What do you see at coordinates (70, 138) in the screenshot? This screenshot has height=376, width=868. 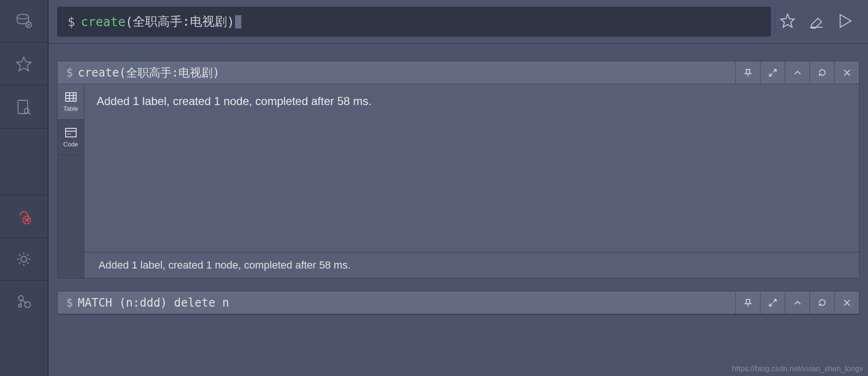 I see `view-tab-code: Code` at bounding box center [70, 138].